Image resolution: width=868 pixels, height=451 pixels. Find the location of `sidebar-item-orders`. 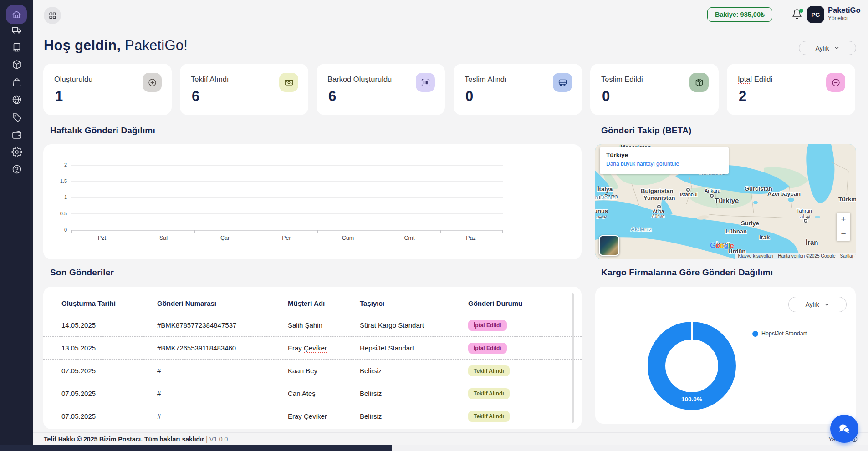

sidebar-item-orders is located at coordinates (17, 47).